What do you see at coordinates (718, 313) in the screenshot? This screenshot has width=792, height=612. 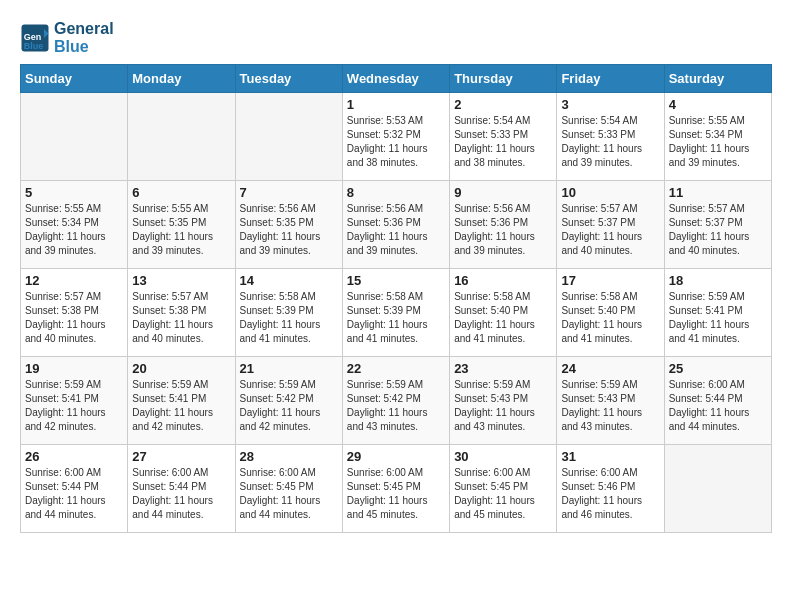 I see `calendar-cell: 18Sunrise: 5:59 AMSunset: 5:41 PMDayligh…` at bounding box center [718, 313].